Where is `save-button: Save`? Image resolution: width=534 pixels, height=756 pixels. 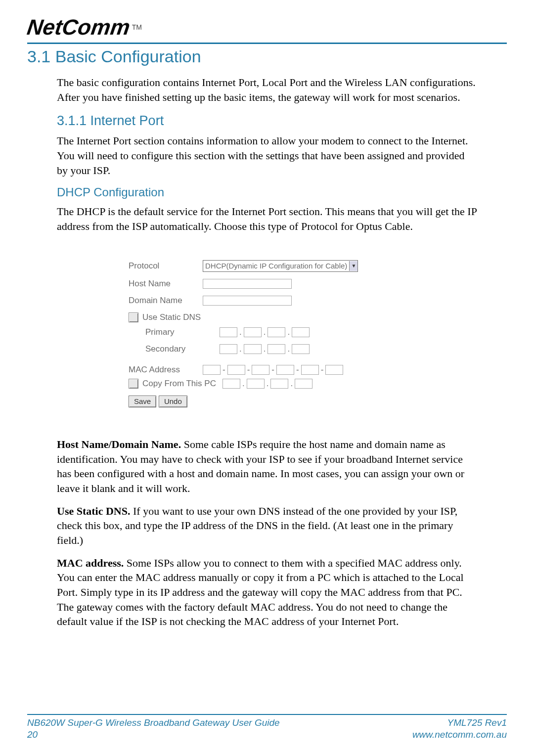
save-button: Save is located at coordinates (142, 401).